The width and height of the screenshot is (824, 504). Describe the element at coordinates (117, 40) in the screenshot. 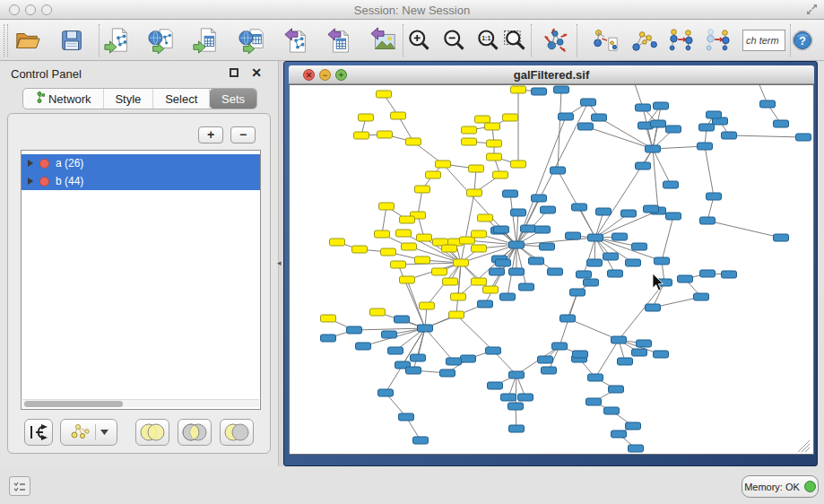

I see `import-network-file-button` at that location.